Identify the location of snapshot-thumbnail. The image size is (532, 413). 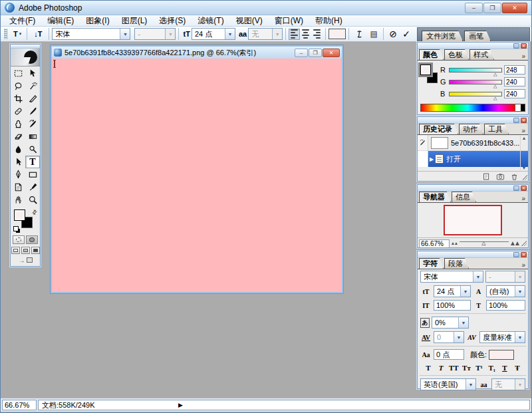
(440, 143).